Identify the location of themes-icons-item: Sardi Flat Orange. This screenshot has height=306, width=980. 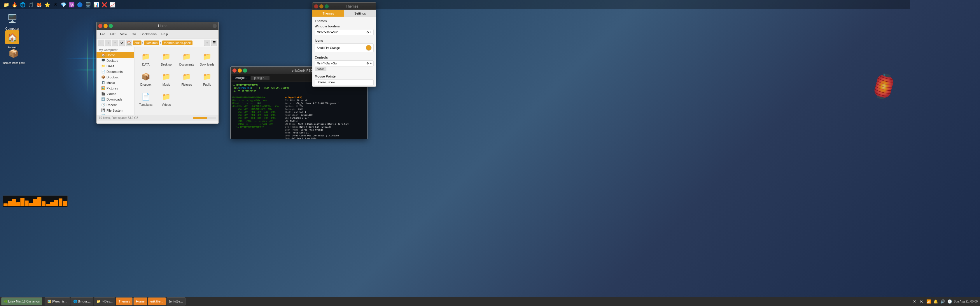
(344, 48).